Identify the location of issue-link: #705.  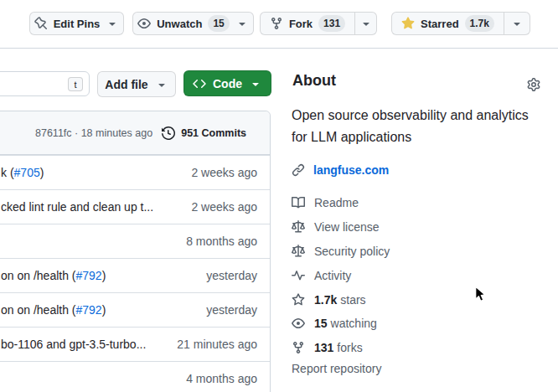
(27, 173).